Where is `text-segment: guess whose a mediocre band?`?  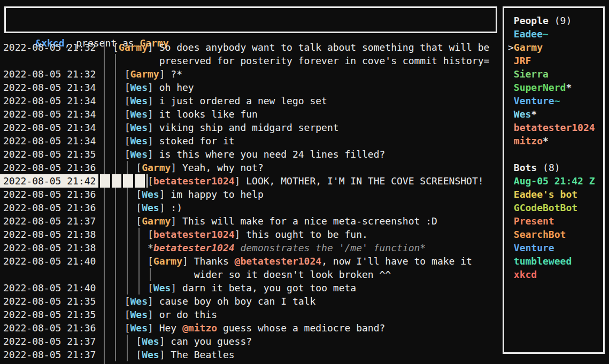
text-segment: guess whose a mediocre band? is located at coordinates (301, 328).